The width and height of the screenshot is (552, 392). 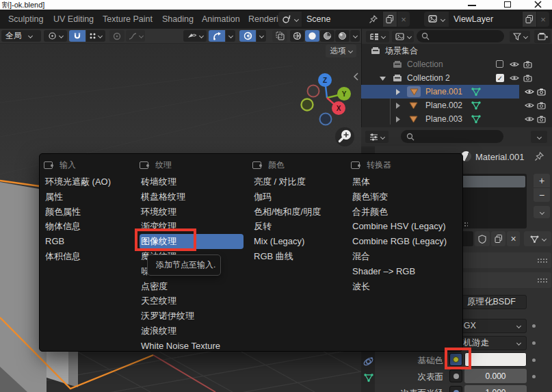 What do you see at coordinates (195, 36) in the screenshot?
I see `object-visibility-dropdown` at bounding box center [195, 36].